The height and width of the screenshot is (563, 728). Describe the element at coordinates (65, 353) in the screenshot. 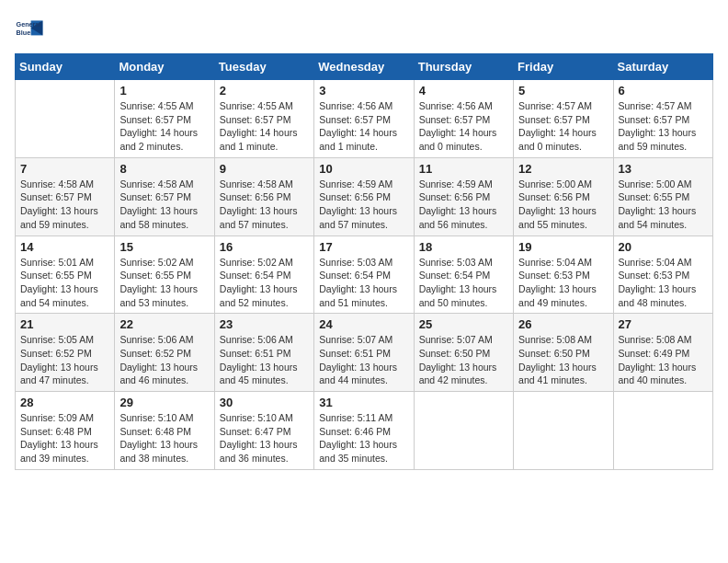

I see `day-cell: 21Sunrise: 5:05 AM Sunset: 6:52 PM Dayli…` at that location.